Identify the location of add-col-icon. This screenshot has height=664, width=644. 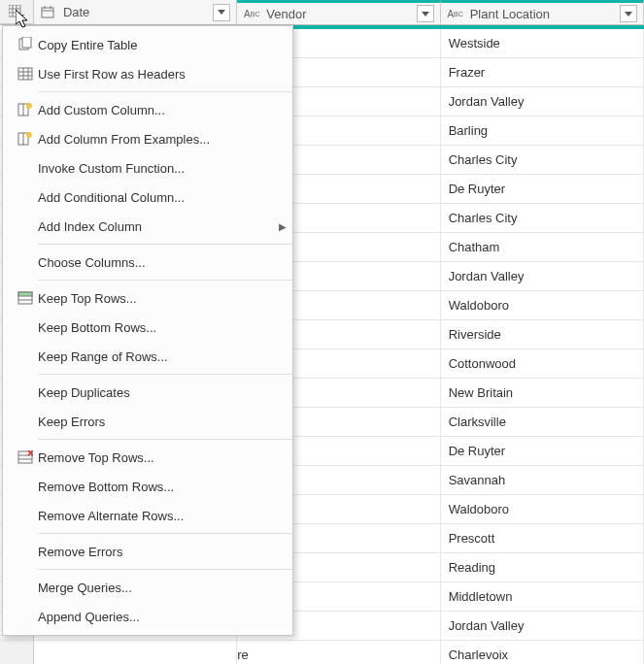
(25, 110).